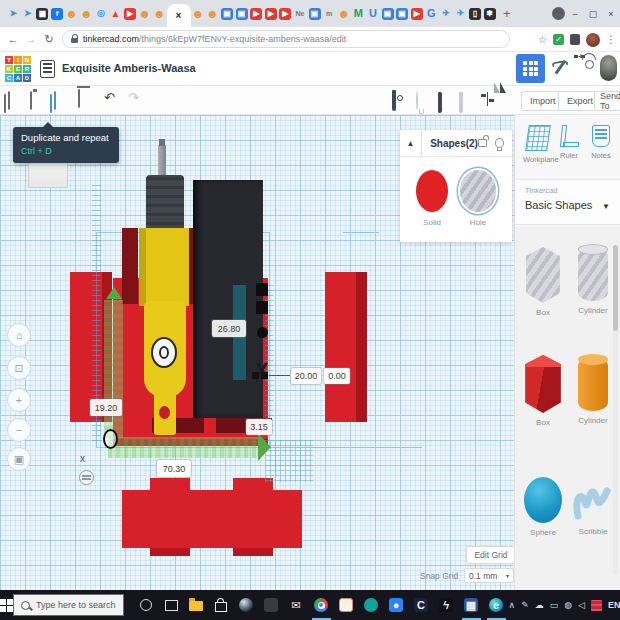 The width and height of the screenshot is (620, 620). I want to click on pen-icon: ✎, so click(525, 605).